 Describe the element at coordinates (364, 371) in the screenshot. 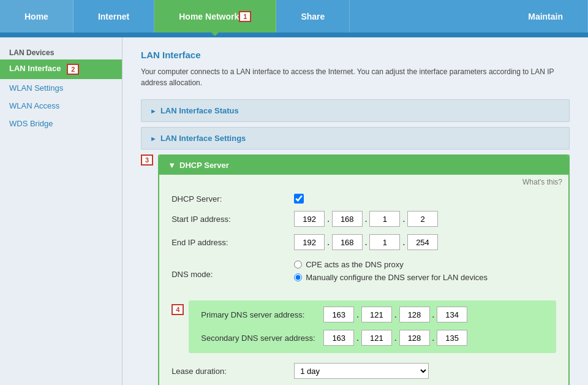

I see `lease-duration-row: Lease duration: 1 day 2 days 3 days 7 da…` at that location.